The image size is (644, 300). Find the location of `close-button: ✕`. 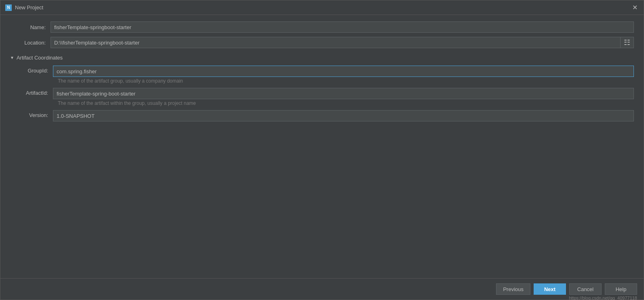

close-button: ✕ is located at coordinates (635, 8).